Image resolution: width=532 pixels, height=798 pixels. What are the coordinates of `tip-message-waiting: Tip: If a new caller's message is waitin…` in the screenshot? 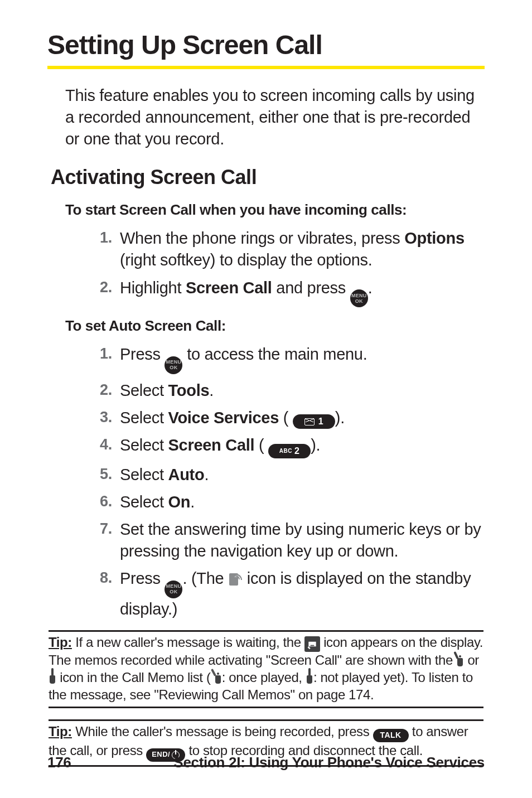 It's located at (266, 669).